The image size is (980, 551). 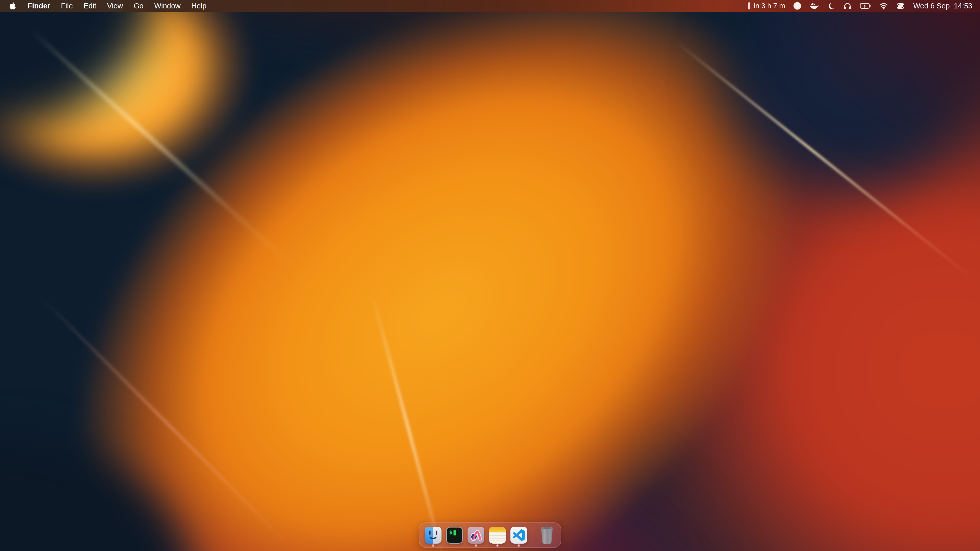 What do you see at coordinates (547, 535) in the screenshot?
I see `dock-item-trash` at bounding box center [547, 535].